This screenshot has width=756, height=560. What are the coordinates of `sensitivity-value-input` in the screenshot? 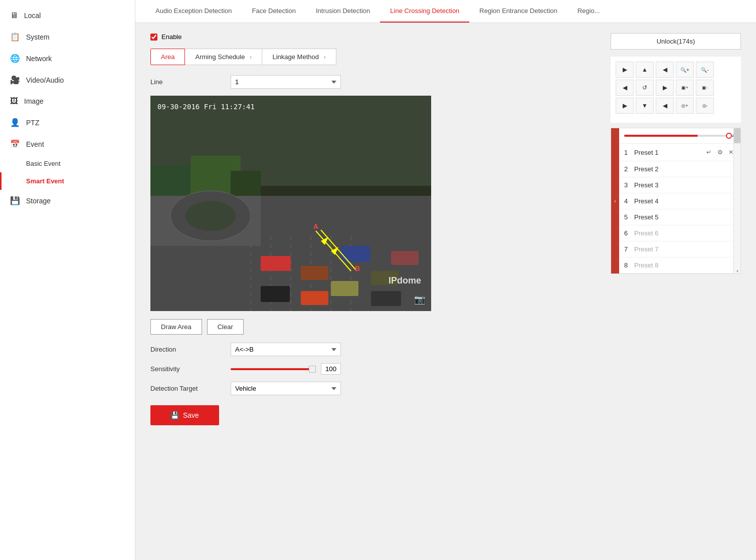 It's located at (331, 369).